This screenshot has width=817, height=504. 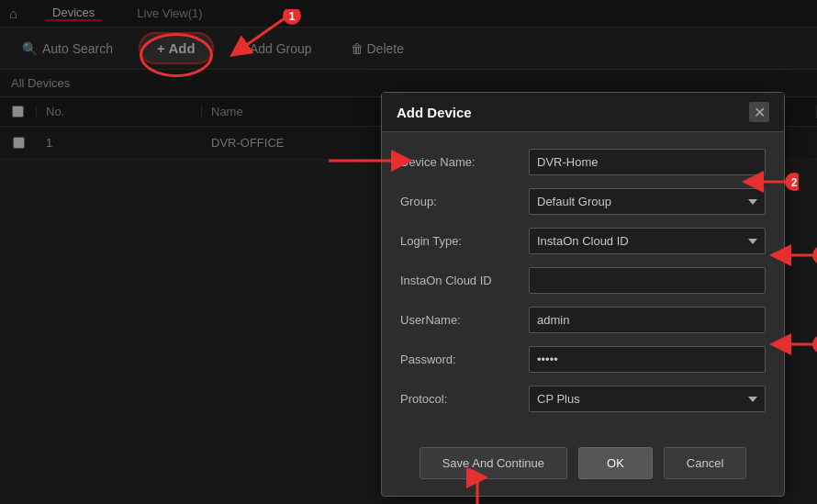 I want to click on cloud-id-row: InstaOn Cloud ID, so click(x=583, y=281).